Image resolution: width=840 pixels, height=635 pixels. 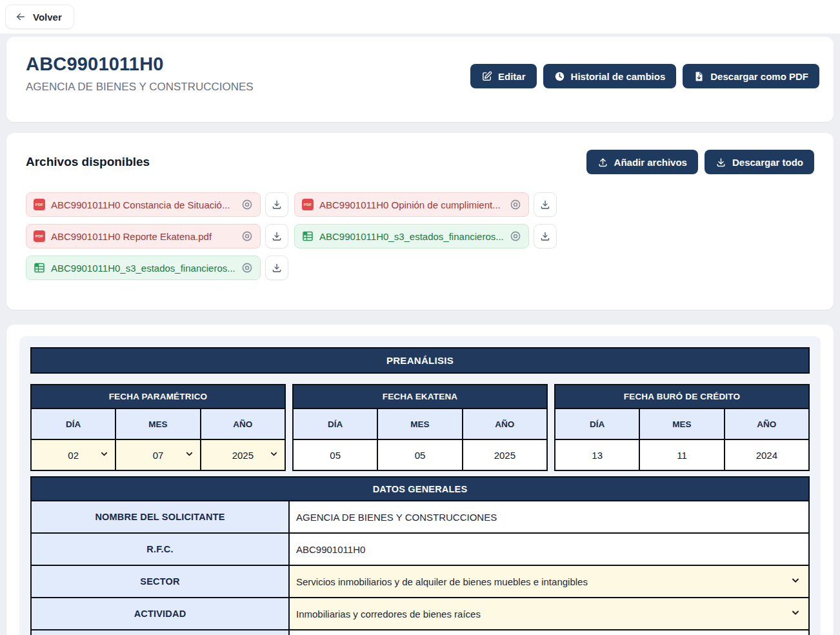 I want to click on download-all-button: Descargar todo, so click(x=759, y=162).